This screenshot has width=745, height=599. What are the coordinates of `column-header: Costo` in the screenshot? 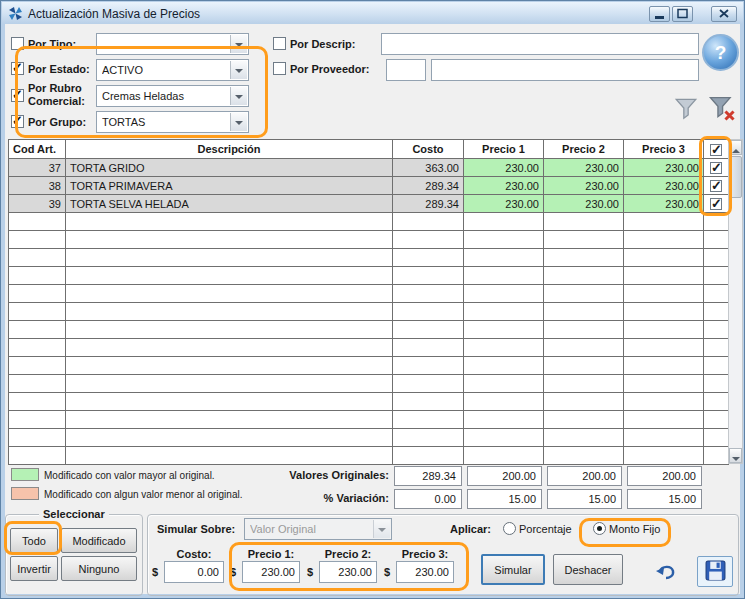 It's located at (428, 150).